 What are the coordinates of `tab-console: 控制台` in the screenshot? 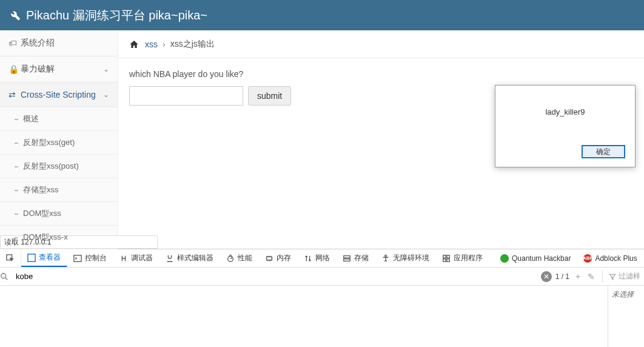 It's located at (90, 258).